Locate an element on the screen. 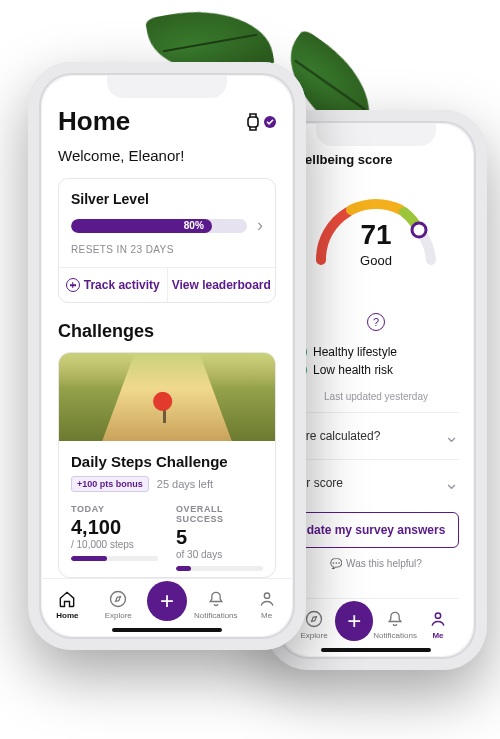 The width and height of the screenshot is (500, 739). update-survey-button: date my survey answers is located at coordinates (376, 530).